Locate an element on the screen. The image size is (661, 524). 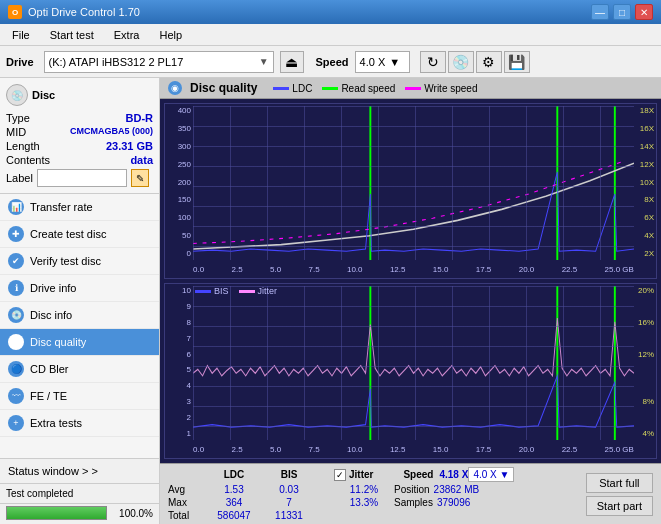
y-label-12x: 12X is located at coordinates (645, 164).